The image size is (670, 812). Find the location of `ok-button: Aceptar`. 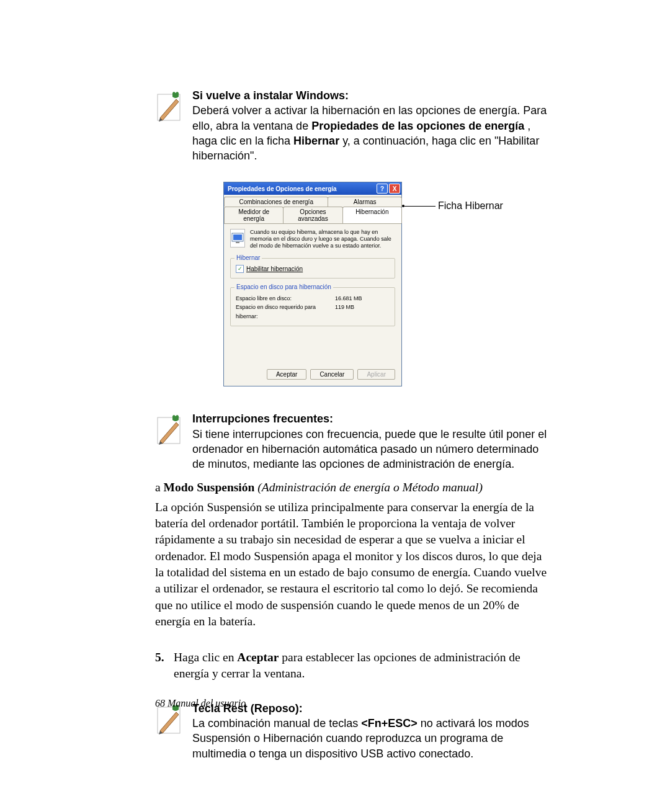

ok-button: Aceptar is located at coordinates (287, 375).